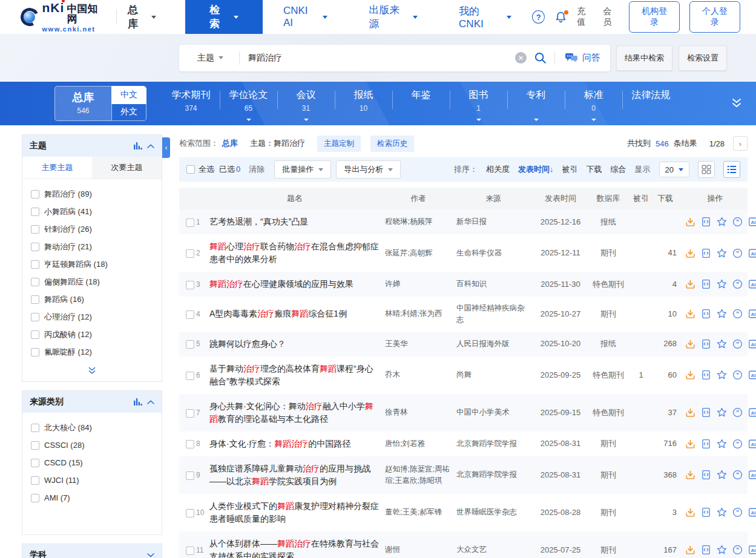 The height and width of the screenshot is (558, 756). What do you see at coordinates (493, 444) in the screenshot?
I see `result-source: 北京舞蹈学院学报` at bounding box center [493, 444].